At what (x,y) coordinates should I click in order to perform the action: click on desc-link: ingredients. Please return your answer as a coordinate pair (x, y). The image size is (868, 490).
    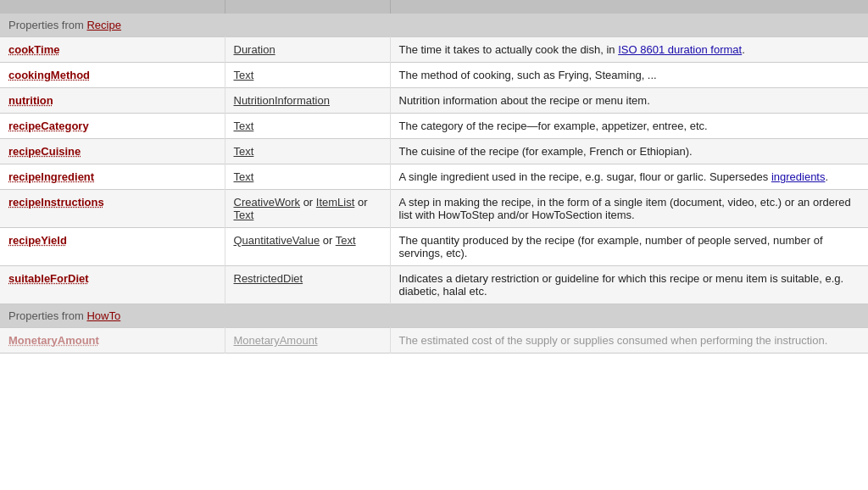
    Looking at the image, I should click on (798, 176).